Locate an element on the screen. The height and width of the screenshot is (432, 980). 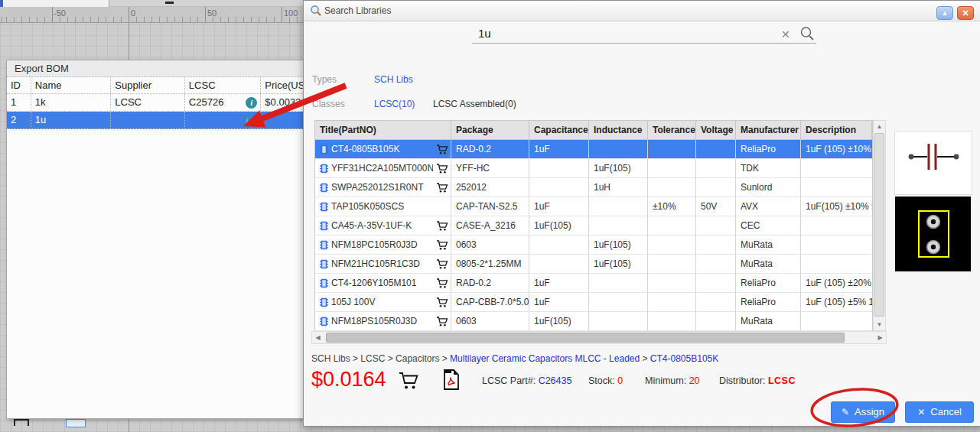
part-row: NFM21HC105R1C3D0805-2*1.25MM1uF(105)MuRa… is located at coordinates (594, 265).